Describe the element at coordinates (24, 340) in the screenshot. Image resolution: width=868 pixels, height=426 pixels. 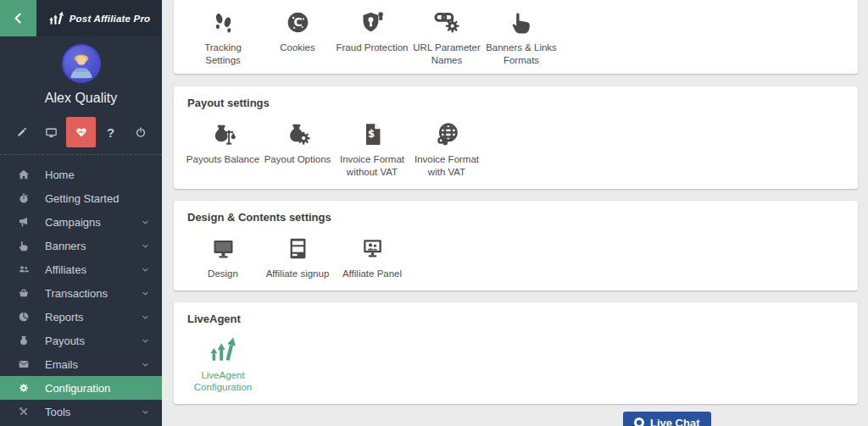
I see `money-bag-icon` at that location.